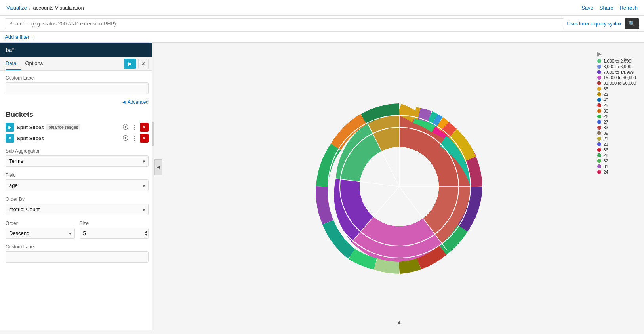 The height and width of the screenshot is (334, 644). I want to click on save-button: Save, so click(587, 8).